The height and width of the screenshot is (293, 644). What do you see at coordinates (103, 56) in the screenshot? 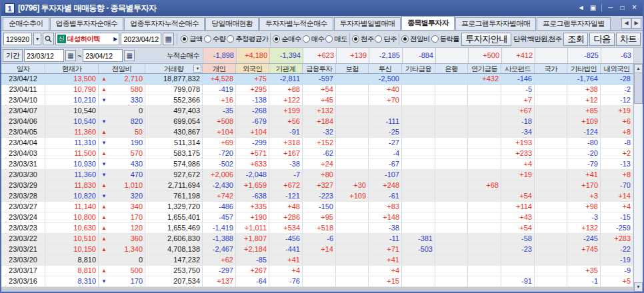
I see `period-end-input: 23/04/12` at bounding box center [103, 56].